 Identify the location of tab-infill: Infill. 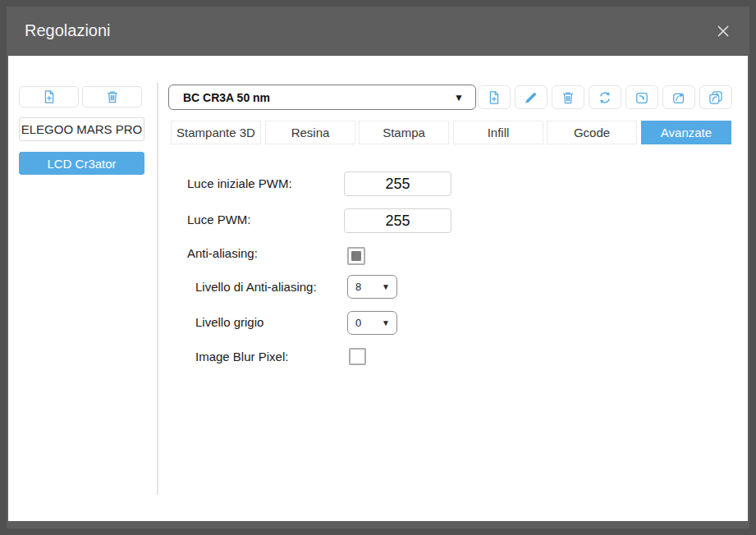
(498, 133).